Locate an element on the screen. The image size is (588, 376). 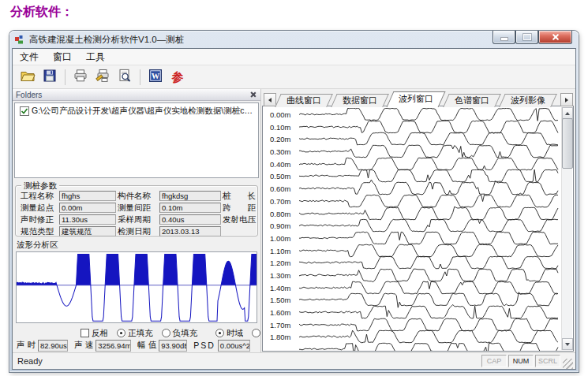
statusbar: Ready CAPNUMSCRL is located at coordinates (294, 361).